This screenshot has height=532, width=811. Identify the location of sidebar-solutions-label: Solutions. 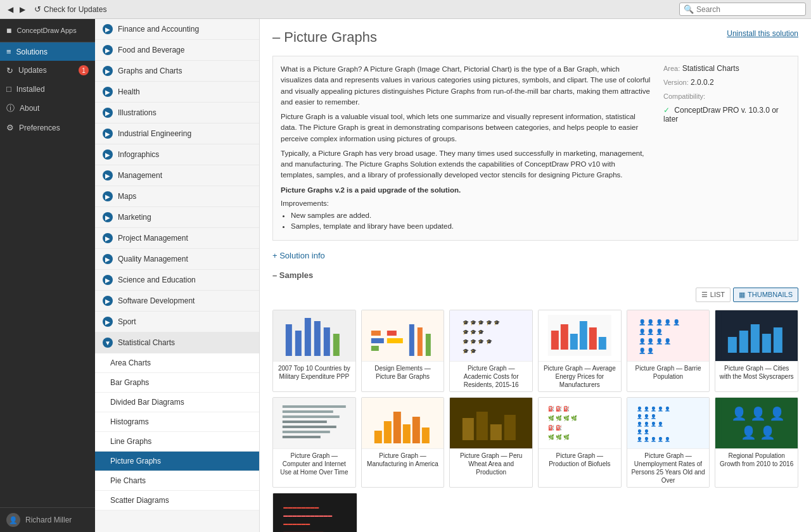
(32, 52).